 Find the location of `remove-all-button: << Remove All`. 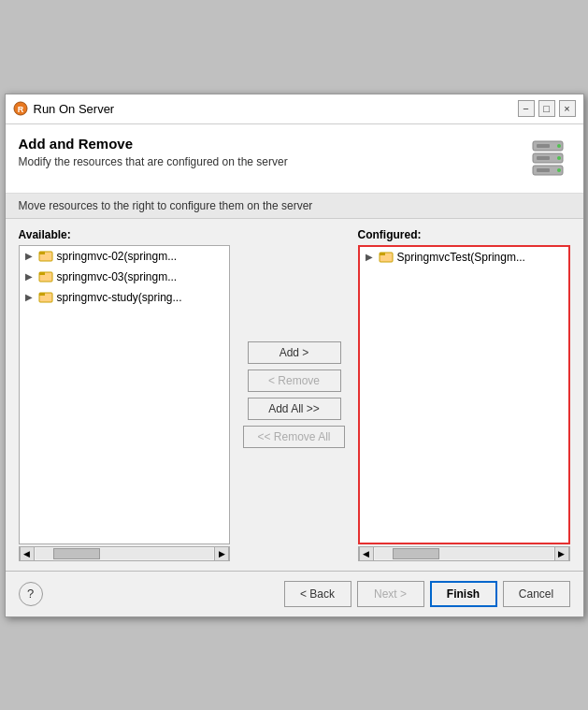

remove-all-button: << Remove All is located at coordinates (294, 437).